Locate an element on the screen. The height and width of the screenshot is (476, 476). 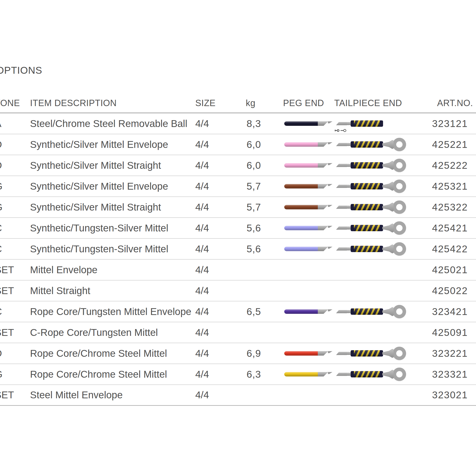
kg-cell: 6,9 is located at coordinates (252, 353).